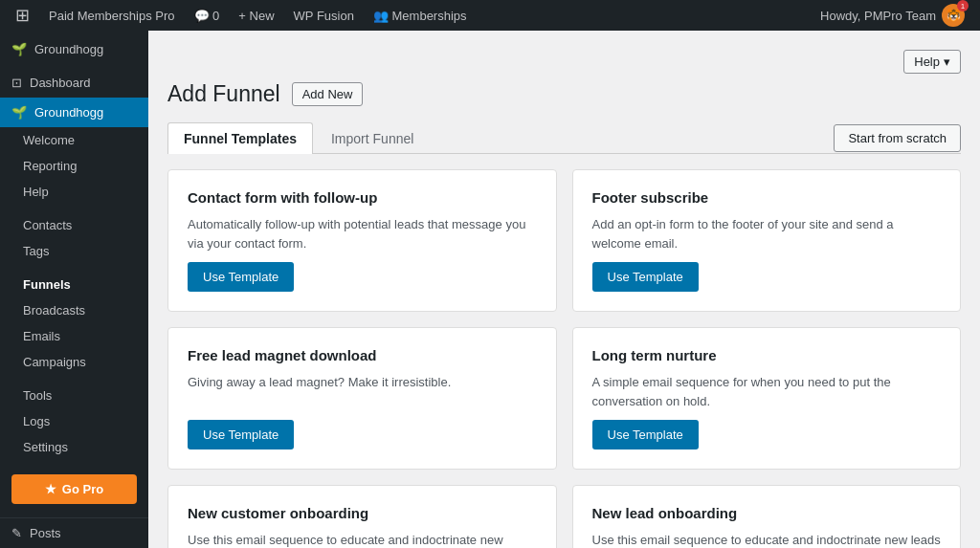 The image size is (980, 548). Describe the element at coordinates (490, 15) in the screenshot. I see `admin-bar: ⊞ Paid Memberships Pro 💬 0 + New WP Fusi…` at that location.